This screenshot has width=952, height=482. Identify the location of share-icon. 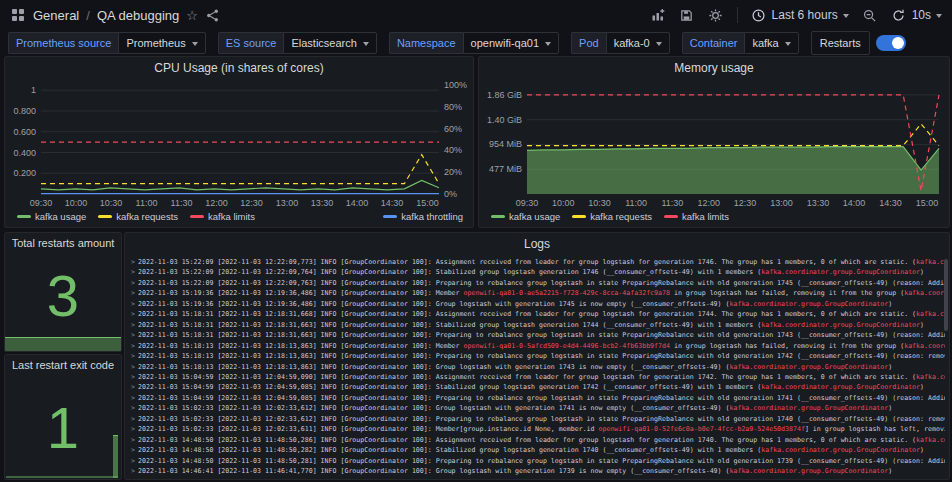
(213, 15).